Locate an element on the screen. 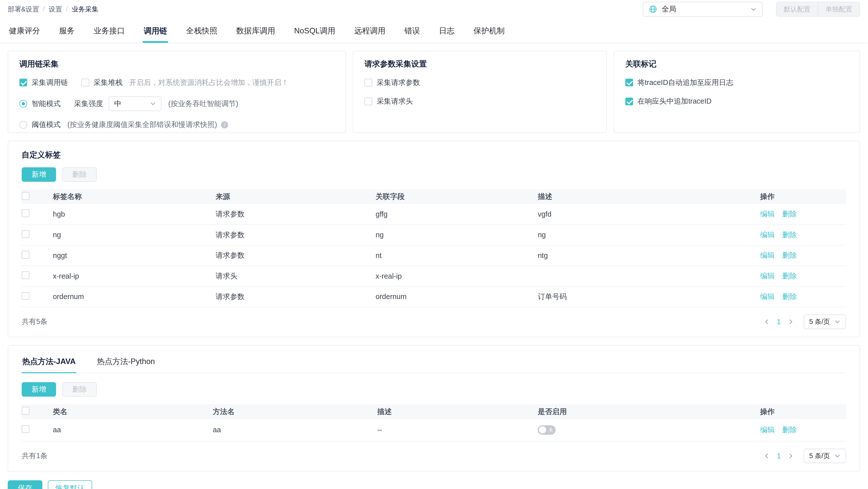 This screenshot has width=868, height=489. save-button: 保存 is located at coordinates (25, 485).